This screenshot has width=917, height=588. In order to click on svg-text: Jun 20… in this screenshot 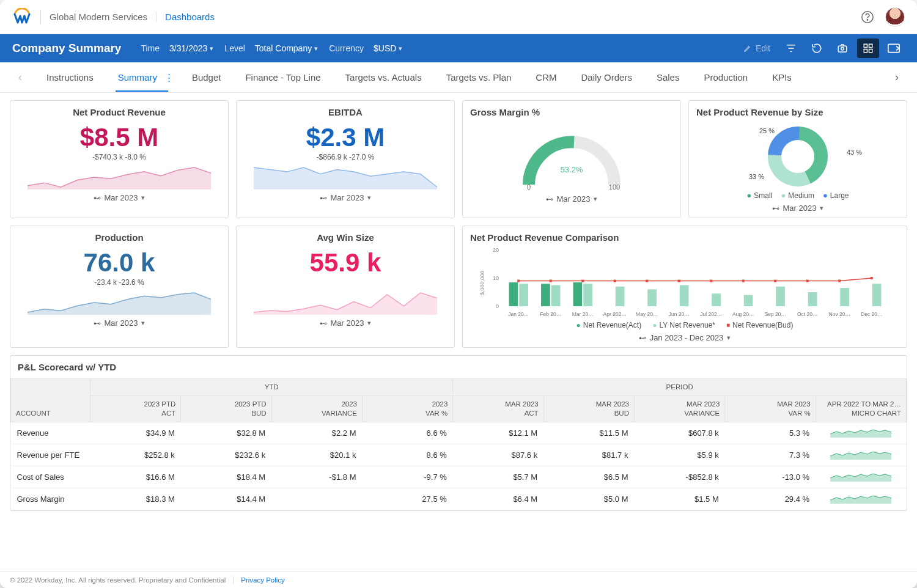, I will do `click(679, 314)`.